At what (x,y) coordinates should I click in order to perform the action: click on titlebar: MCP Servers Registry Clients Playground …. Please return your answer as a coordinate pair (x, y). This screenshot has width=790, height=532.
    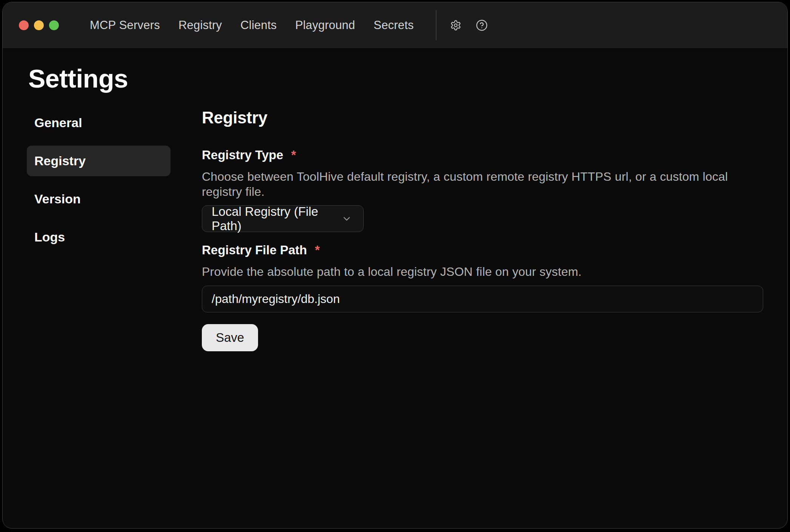
    Looking at the image, I should click on (395, 26).